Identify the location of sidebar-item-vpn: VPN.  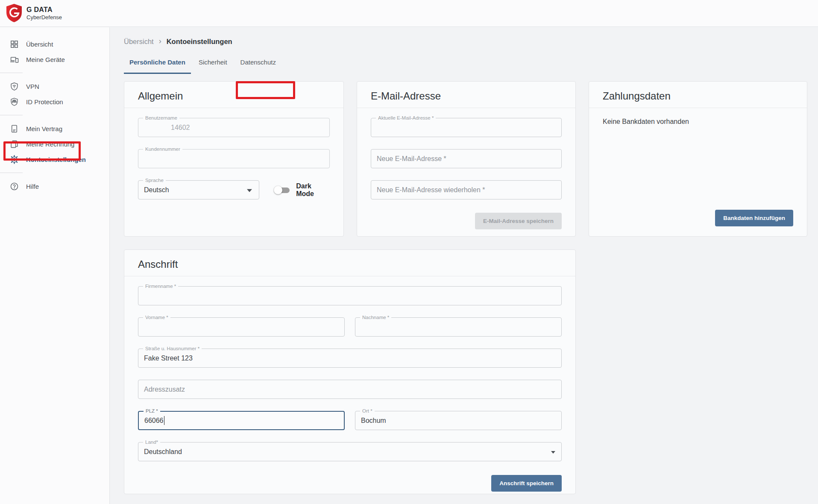
(55, 86).